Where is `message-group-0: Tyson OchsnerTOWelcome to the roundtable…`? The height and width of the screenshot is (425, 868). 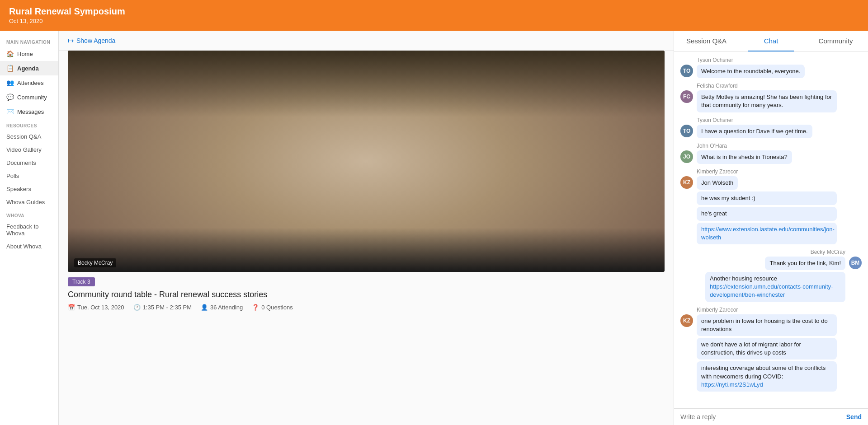
message-group-0: Tyson OchsnerTOWelcome to the roundtable… is located at coordinates (771, 68).